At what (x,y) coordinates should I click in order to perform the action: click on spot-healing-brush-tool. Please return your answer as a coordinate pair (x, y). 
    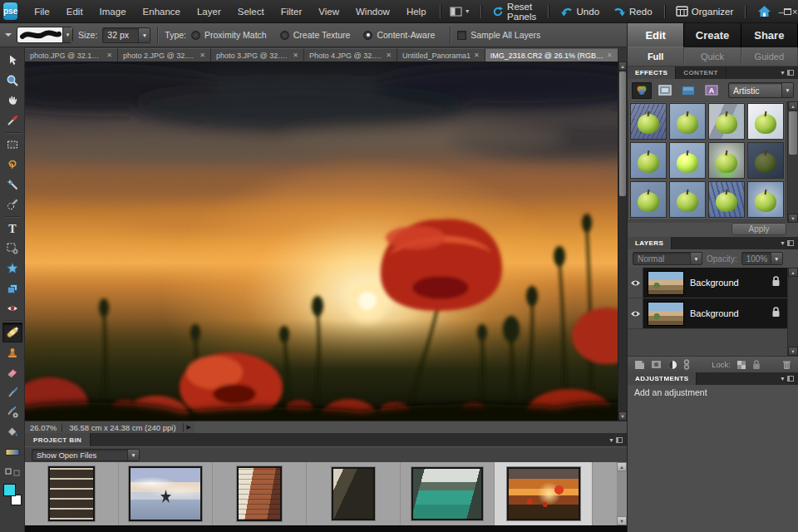
    Looking at the image, I should click on (12, 332).